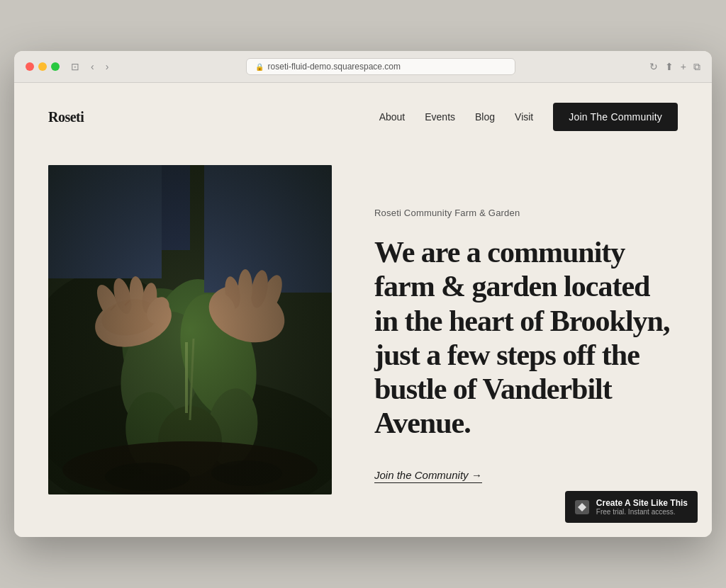 The height and width of the screenshot is (588, 726). I want to click on join-community-button: Join The Community, so click(615, 117).